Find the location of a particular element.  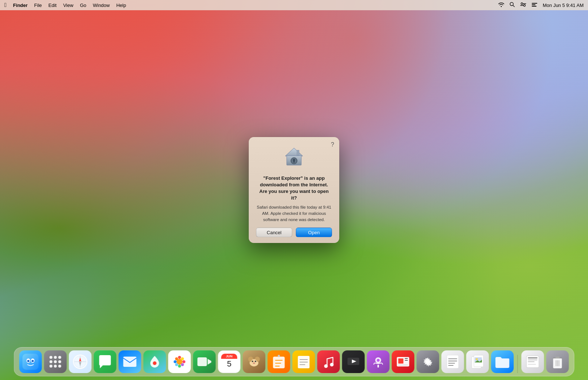

dialog-title: "Forest Explorer" is an app downloaded f… is located at coordinates (294, 189).